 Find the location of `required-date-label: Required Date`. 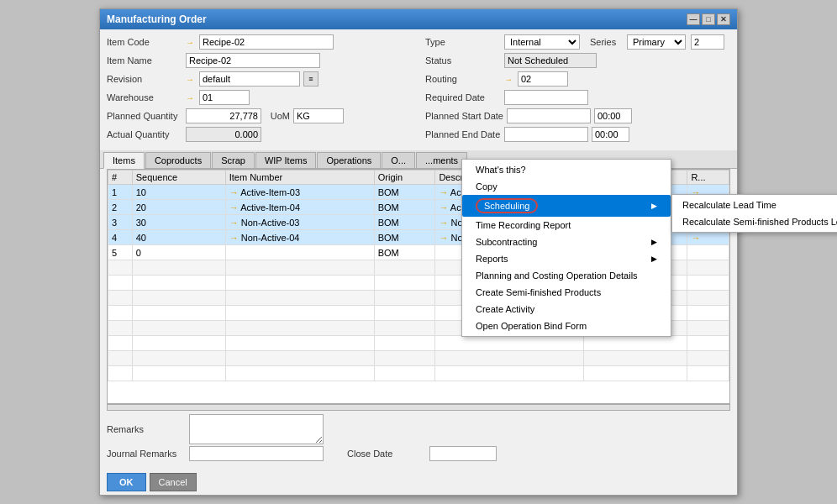

required-date-label: Required Date is located at coordinates (463, 97).